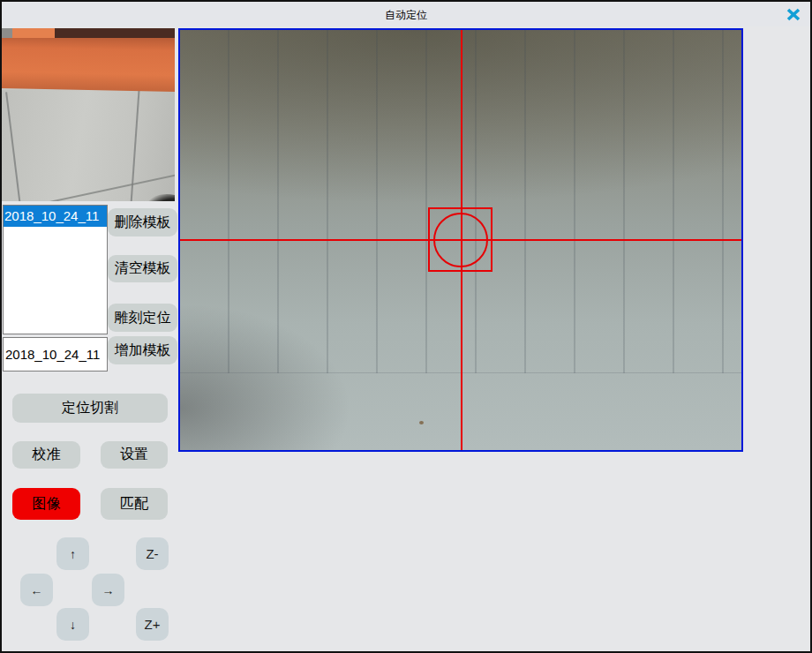 The height and width of the screenshot is (653, 812). I want to click on image-button-active: 图像, so click(46, 504).